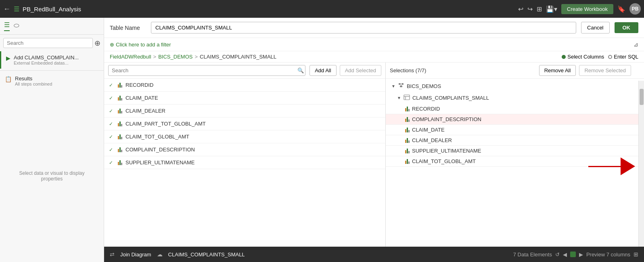 The width and height of the screenshot is (644, 262). I want to click on bics-demos-label: BICS_DEMOS, so click(424, 86).